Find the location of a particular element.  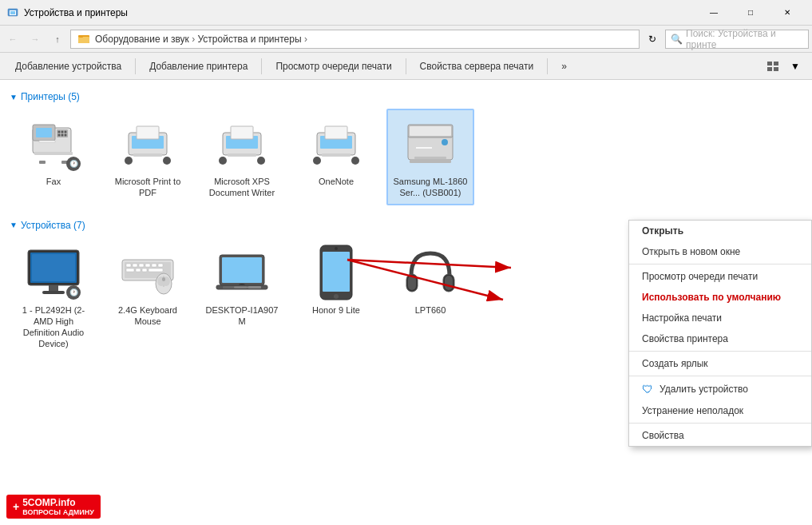

back-button: ← is located at coordinates (13, 39).